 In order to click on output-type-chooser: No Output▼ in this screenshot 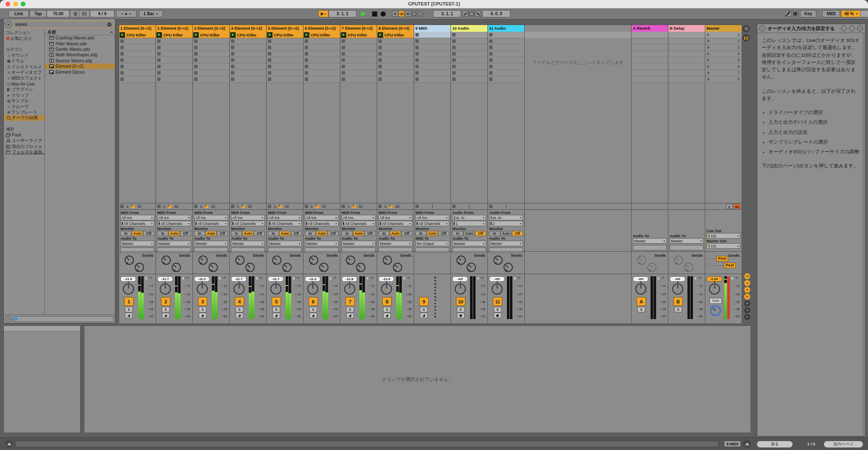, I will do `click(432, 243)`.